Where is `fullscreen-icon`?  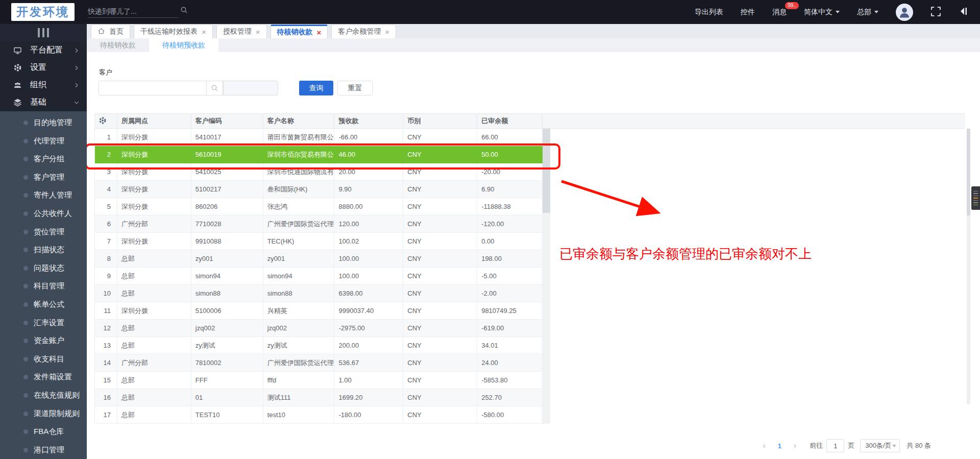
fullscreen-icon is located at coordinates (936, 12).